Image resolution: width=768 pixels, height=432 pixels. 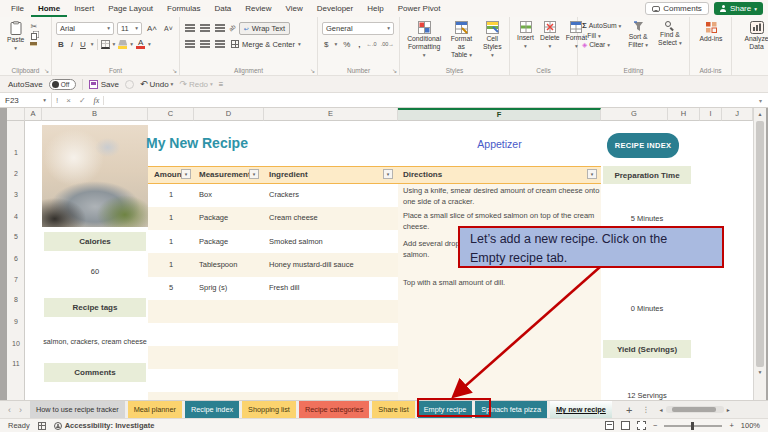 What do you see at coordinates (647, 349) in the screenshot?
I see `header-yield: Yield (Servings)` at bounding box center [647, 349].